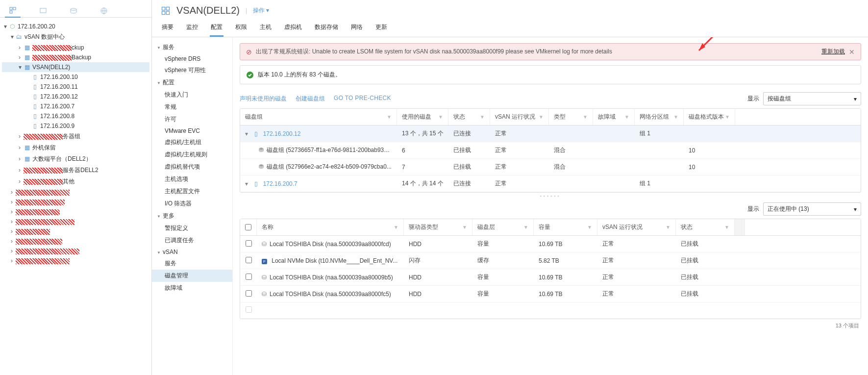 The image size is (868, 375). I want to click on table-row: ⛁Local TOSHIBA Disk (naa.5000039aa8000fc…, so click(550, 244).